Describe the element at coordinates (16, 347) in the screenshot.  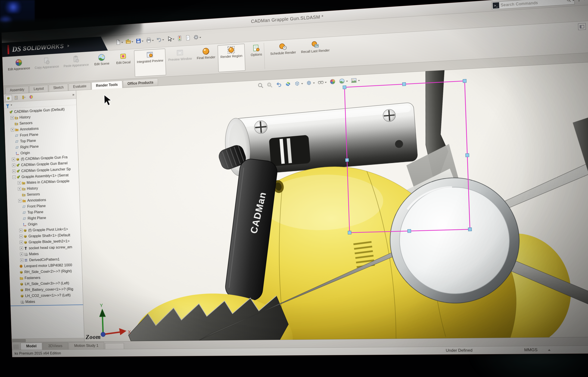
I see `tab-scroll-grip` at that location.